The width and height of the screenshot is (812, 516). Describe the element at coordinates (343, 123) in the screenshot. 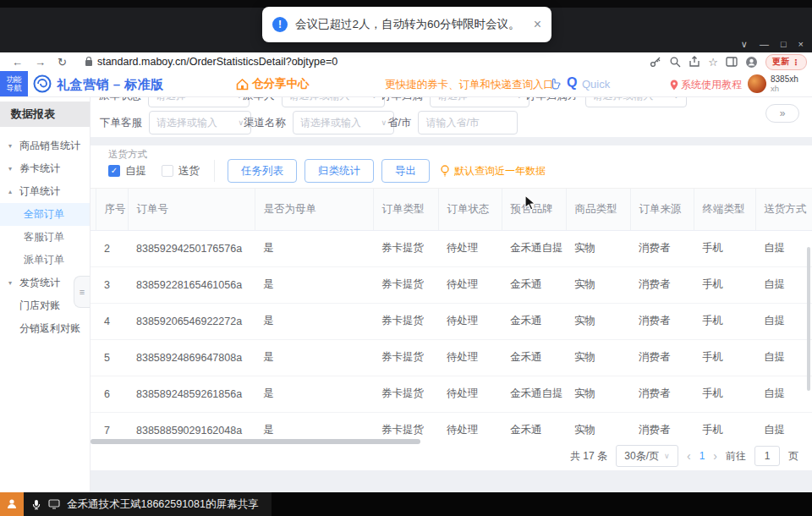

I see `channel-name-select: 请选择或输入 ∨` at that location.